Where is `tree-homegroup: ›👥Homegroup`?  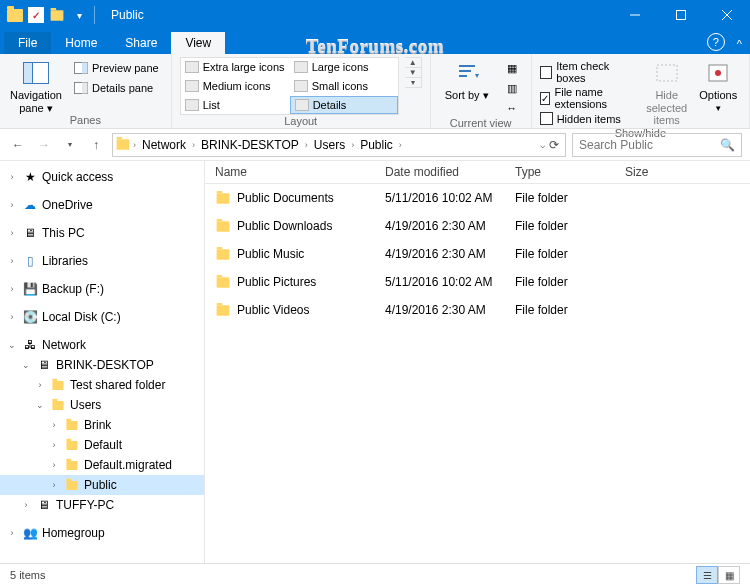 tree-homegroup: ›👥Homegroup is located at coordinates (102, 533).